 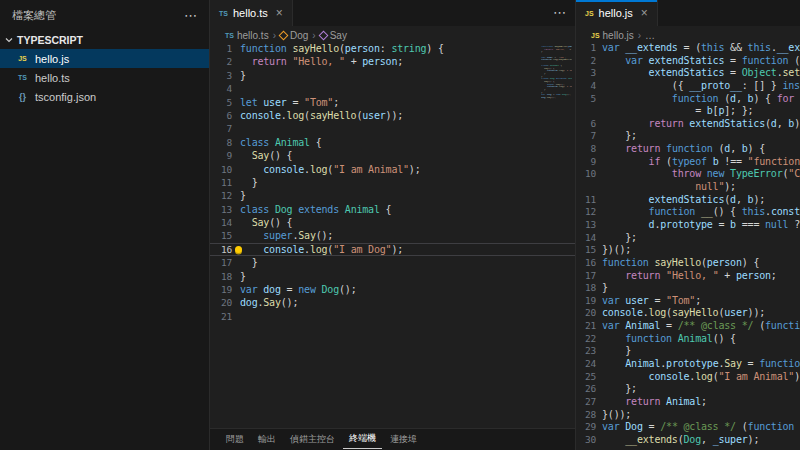 I want to click on line-number: 10, so click(x=225, y=170).